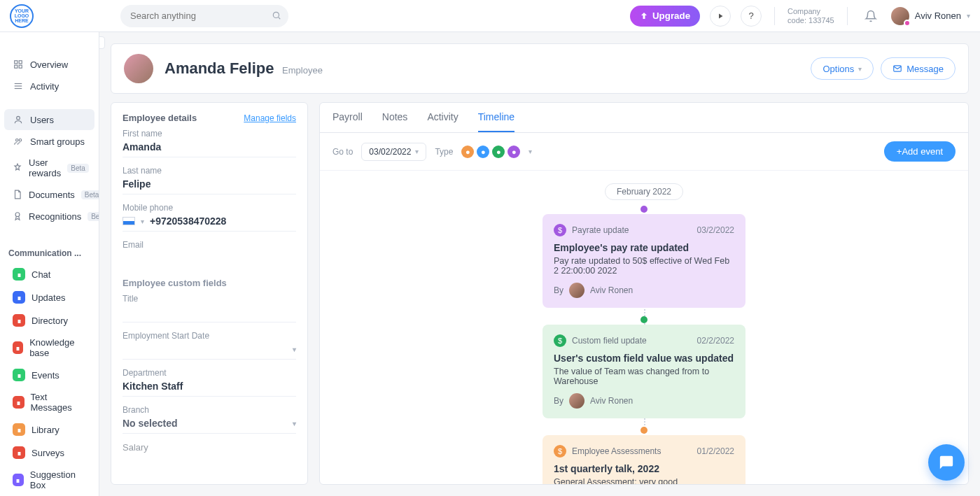  I want to click on event-dot, so click(644, 209).